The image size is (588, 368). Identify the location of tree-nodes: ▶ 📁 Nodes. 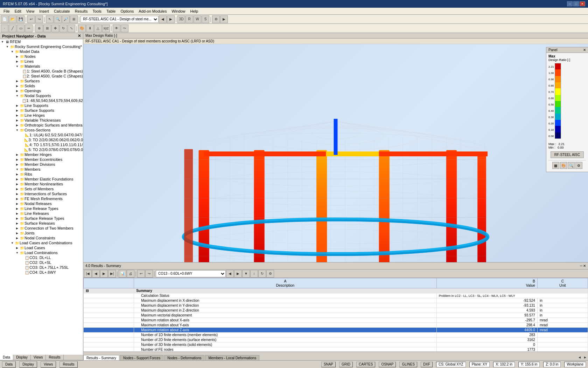
(41, 56).